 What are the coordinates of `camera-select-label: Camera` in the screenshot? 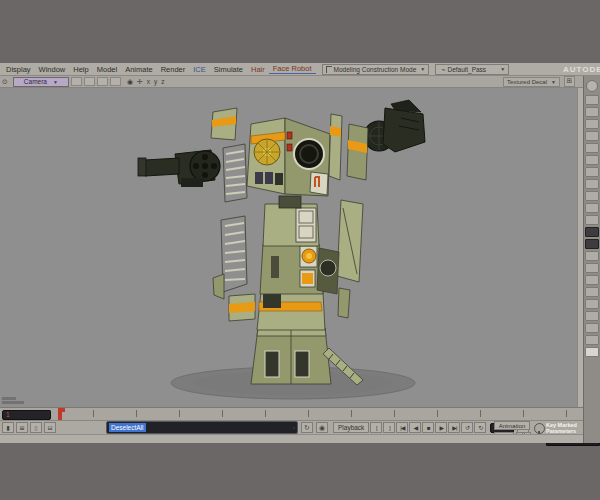 It's located at (36, 82).